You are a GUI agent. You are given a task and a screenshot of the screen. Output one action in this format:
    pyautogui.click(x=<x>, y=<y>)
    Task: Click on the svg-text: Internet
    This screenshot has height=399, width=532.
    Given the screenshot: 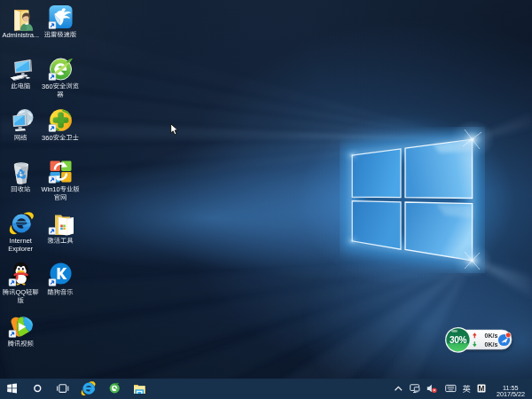 What is the action you would take?
    pyautogui.click(x=21, y=241)
    